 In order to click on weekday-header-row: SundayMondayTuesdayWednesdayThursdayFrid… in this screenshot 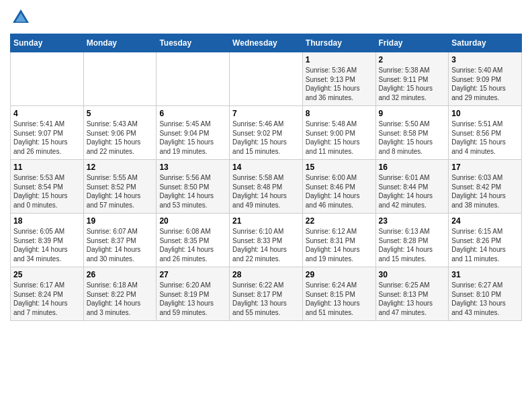, I will do `click(266, 43)`.